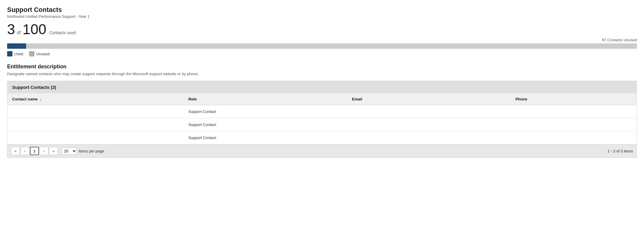 This screenshot has height=241, width=644. What do you see at coordinates (32, 54) in the screenshot?
I see `unused-swatch` at bounding box center [32, 54].